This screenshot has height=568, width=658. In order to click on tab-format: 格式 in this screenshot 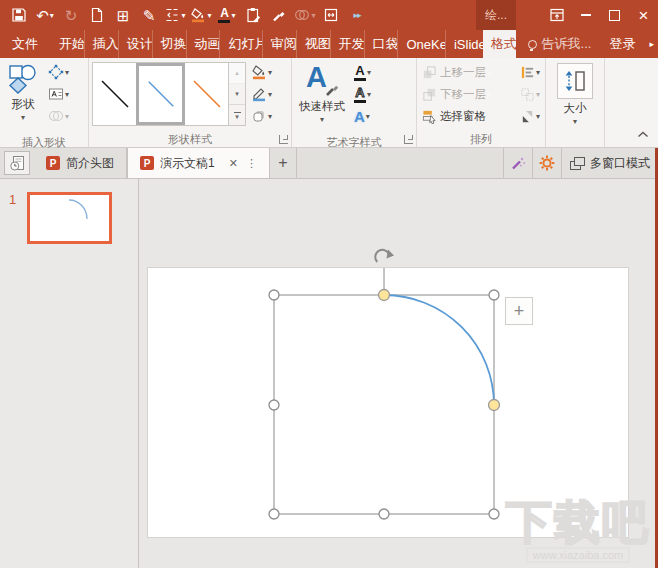, I will do `click(500, 44)`.